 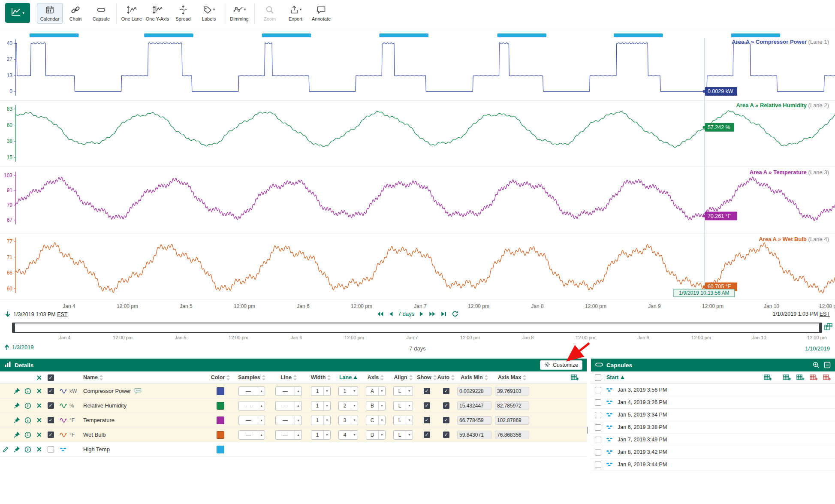 What do you see at coordinates (432, 314) in the screenshot?
I see `pan-fast-forward-button` at bounding box center [432, 314].